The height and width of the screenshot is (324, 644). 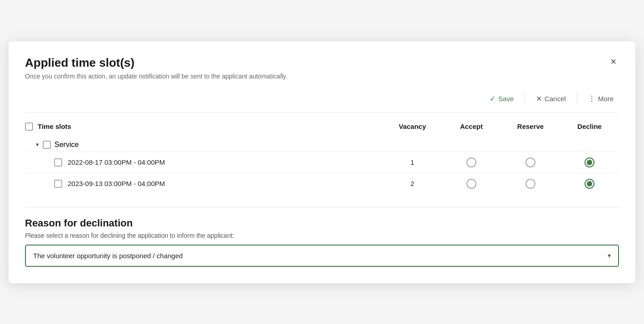 I want to click on slot-2-accept-cell, so click(x=471, y=184).